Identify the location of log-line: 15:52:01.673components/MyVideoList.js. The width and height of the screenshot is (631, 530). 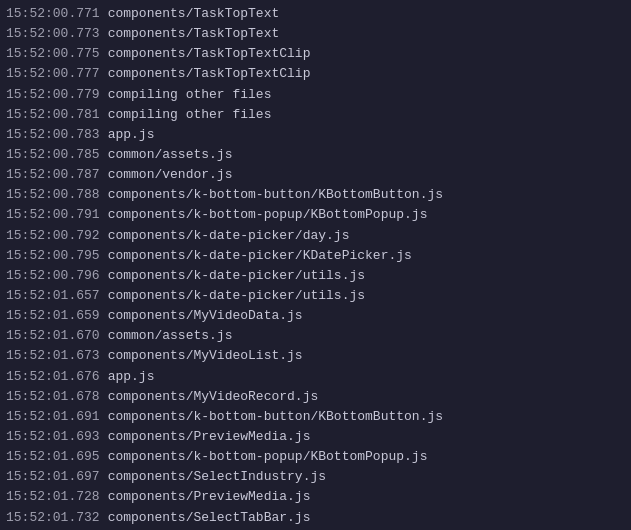
(316, 356).